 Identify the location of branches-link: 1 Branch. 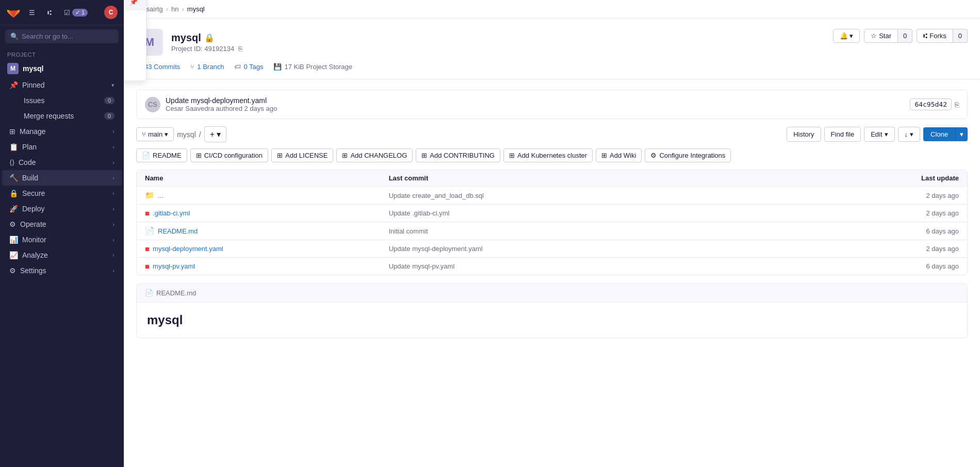
(210, 67).